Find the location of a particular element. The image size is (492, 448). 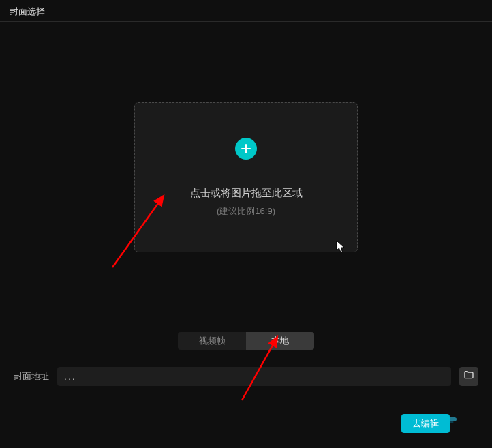

tab-video-frame: 视频帧 is located at coordinates (212, 341).